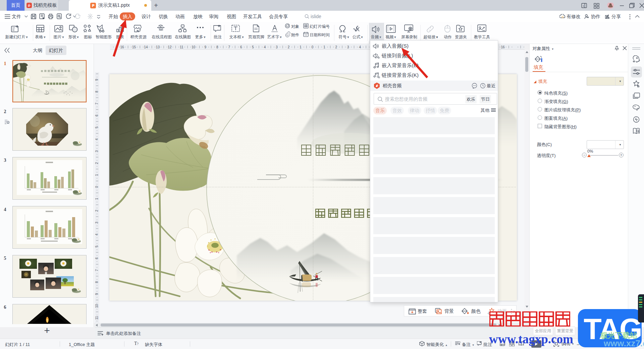 This screenshot has height=349, width=644. What do you see at coordinates (122, 47) in the screenshot?
I see `svg-text: 16` at bounding box center [122, 47].